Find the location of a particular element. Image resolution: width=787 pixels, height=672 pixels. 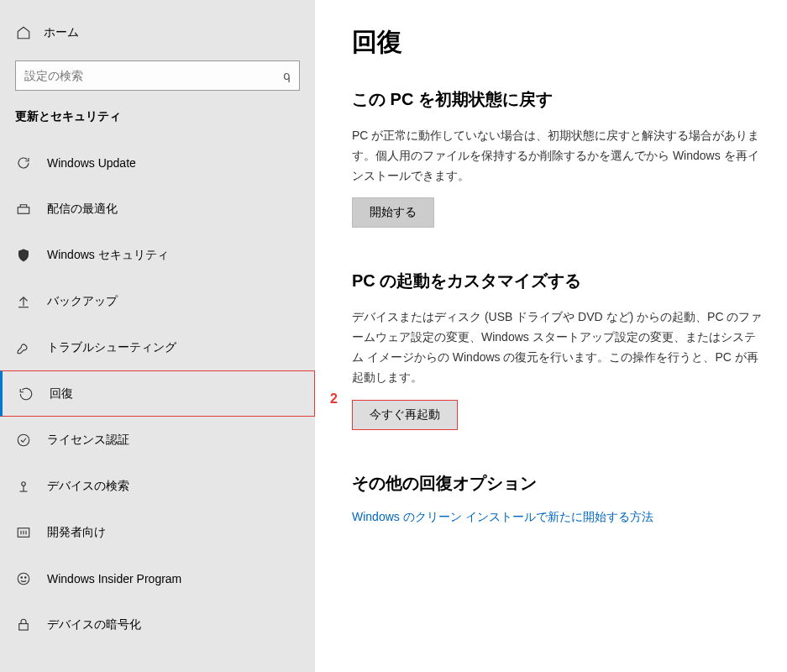

backup-icon is located at coordinates (24, 302).